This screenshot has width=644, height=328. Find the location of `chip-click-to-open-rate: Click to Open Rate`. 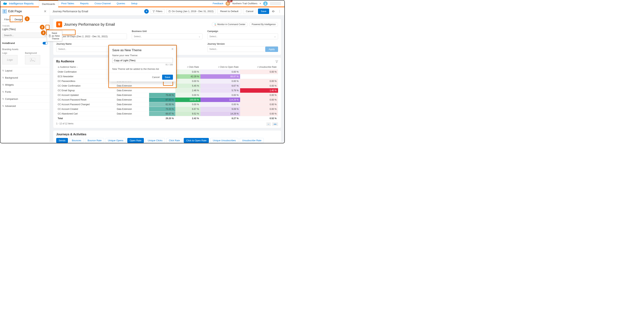

chip-click-to-open-rate: Click to Open Rate is located at coordinates (196, 140).